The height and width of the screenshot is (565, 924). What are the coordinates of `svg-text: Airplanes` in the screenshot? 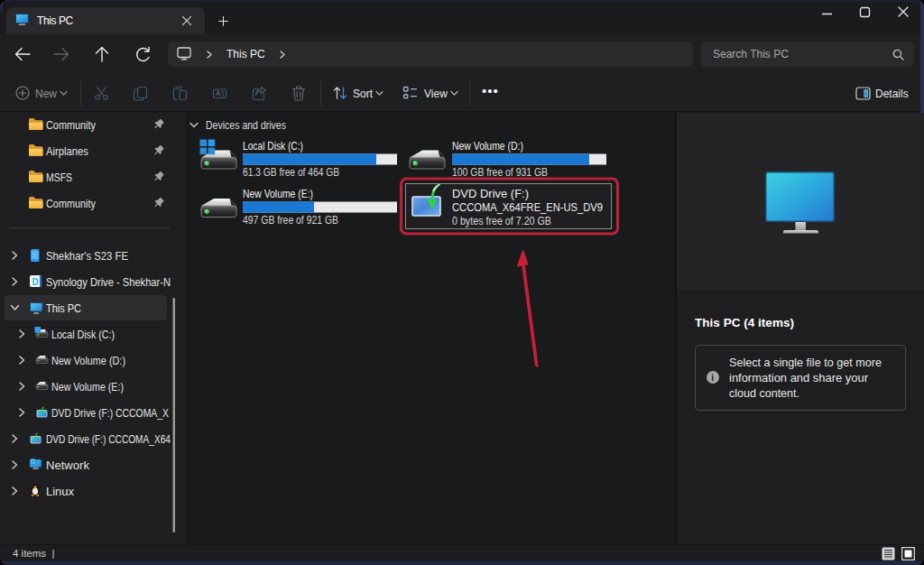 It's located at (67, 152).